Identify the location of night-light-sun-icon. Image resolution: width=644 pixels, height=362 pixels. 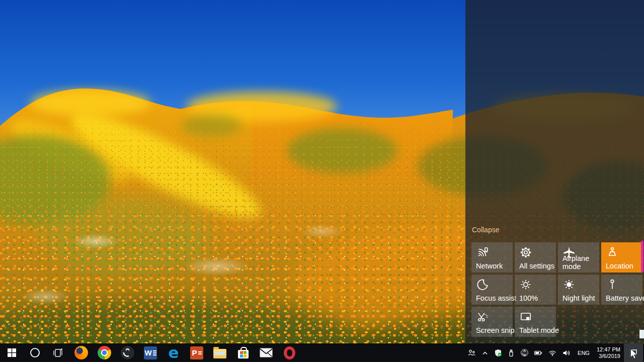
(569, 285).